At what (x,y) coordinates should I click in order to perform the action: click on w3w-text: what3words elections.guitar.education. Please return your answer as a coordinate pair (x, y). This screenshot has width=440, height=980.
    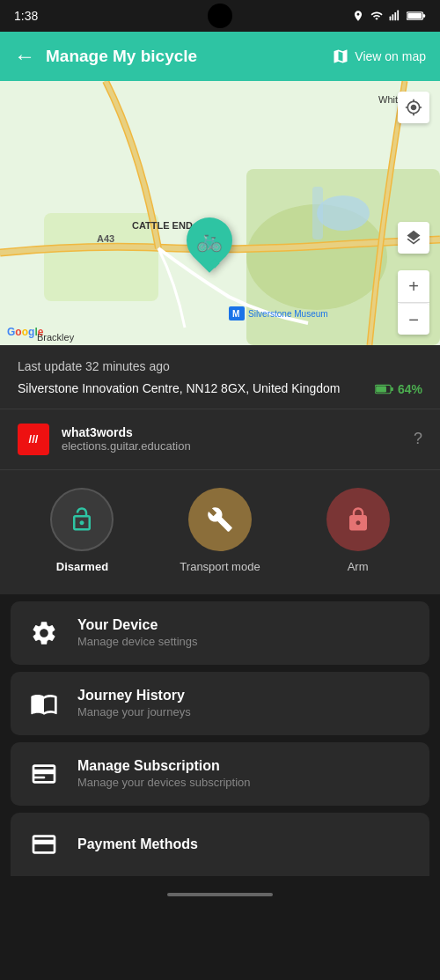
    Looking at the image, I should click on (127, 438).